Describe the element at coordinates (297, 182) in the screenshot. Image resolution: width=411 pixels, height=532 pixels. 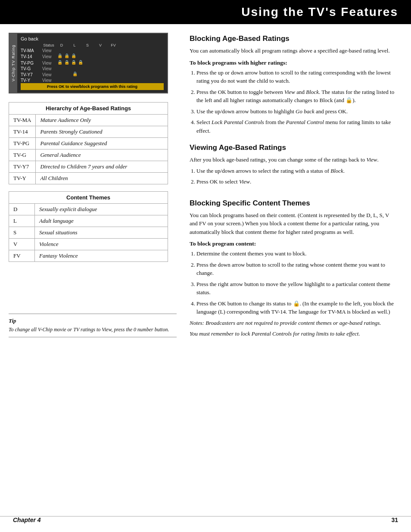
I see `list-item: Press OK to select View.` at that location.